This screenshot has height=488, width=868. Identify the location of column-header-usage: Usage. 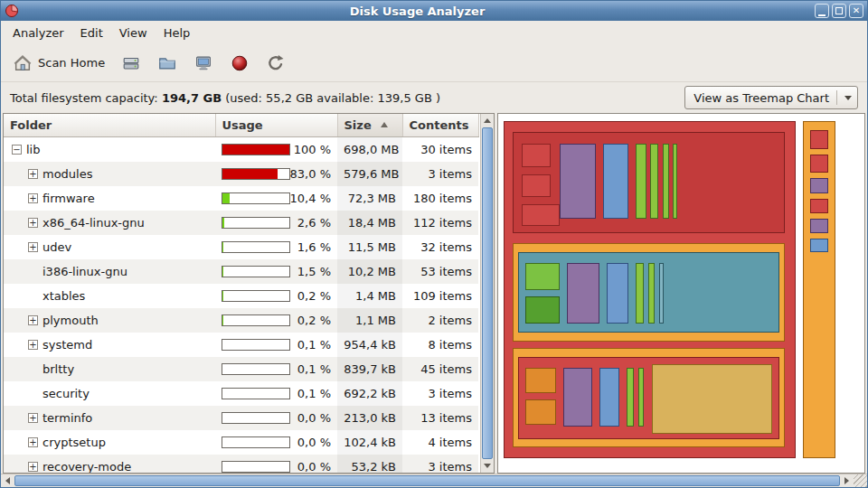
(277, 125).